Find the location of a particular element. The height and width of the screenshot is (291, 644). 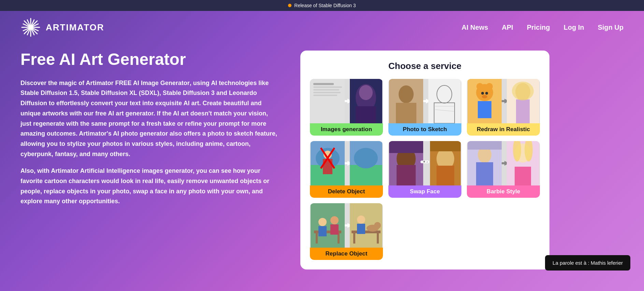

service-thumb-images-gen is located at coordinates (346, 101).